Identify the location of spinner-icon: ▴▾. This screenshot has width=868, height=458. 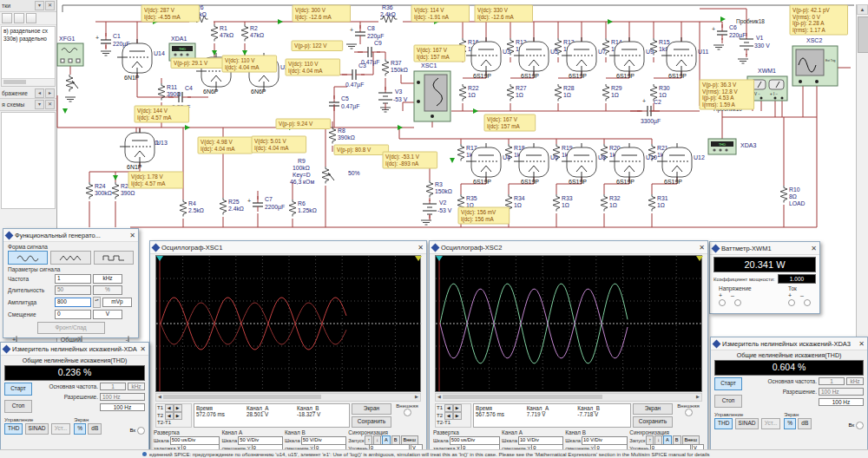
(97, 302).